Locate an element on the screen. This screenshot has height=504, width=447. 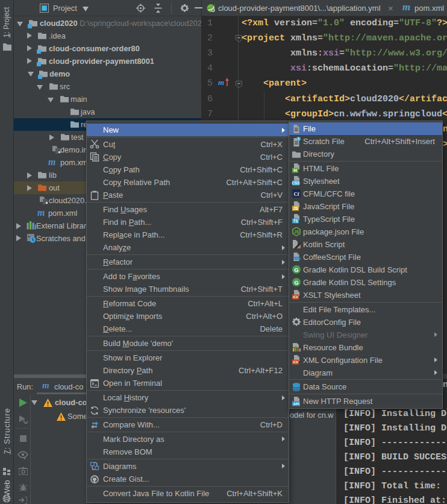
svg-text: API is located at coordinates (296, 403).